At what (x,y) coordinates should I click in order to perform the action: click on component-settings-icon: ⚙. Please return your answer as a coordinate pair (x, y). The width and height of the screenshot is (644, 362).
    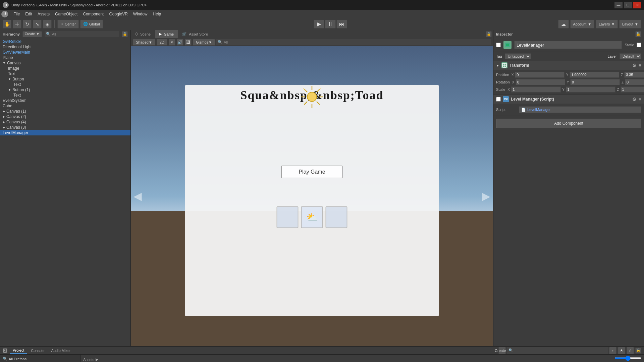
    Looking at the image, I should click on (635, 65).